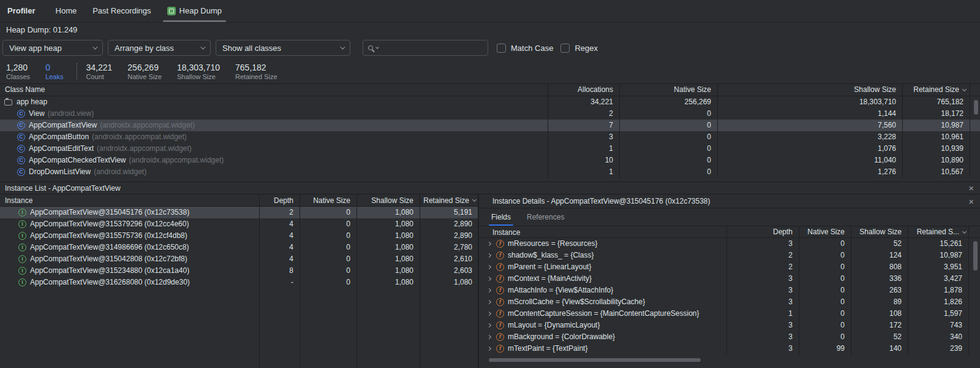 The height and width of the screenshot is (368, 980). What do you see at coordinates (974, 325) in the screenshot?
I see `scrollbar-gutter-cell` at bounding box center [974, 325].